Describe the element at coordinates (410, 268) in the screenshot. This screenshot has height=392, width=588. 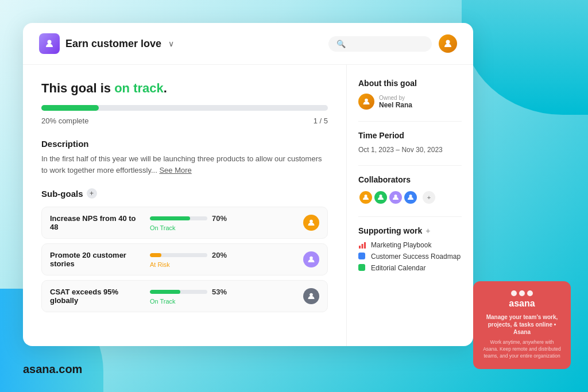
I see `work-item-2: Editorial Calendar` at that location.